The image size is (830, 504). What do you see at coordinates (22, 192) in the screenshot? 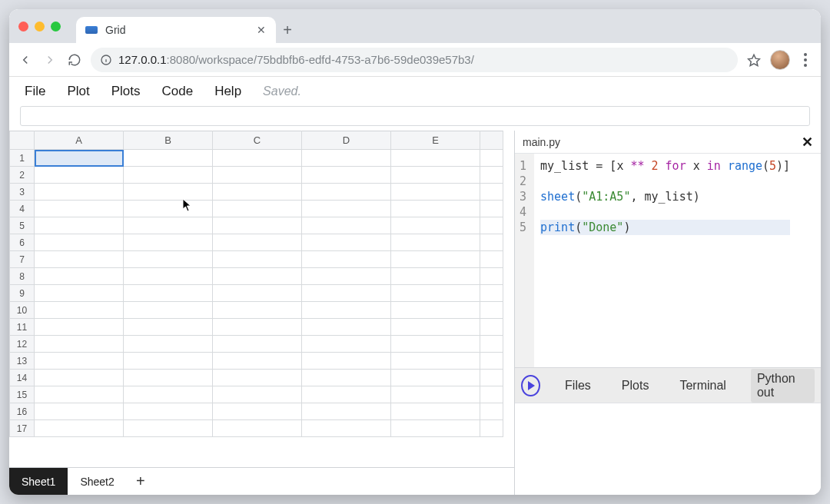
I see `row-header: 3` at bounding box center [22, 192].